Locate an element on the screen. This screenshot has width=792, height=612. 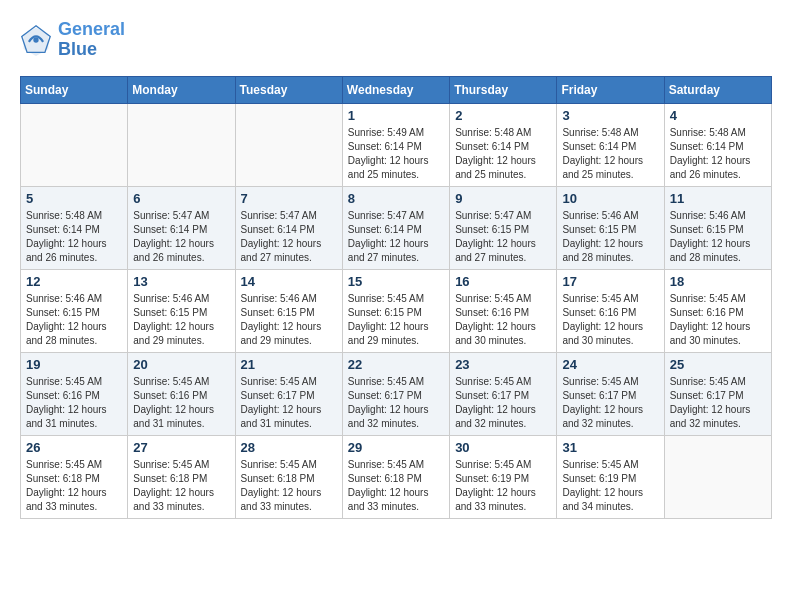
day-number: 19 is located at coordinates (74, 364).